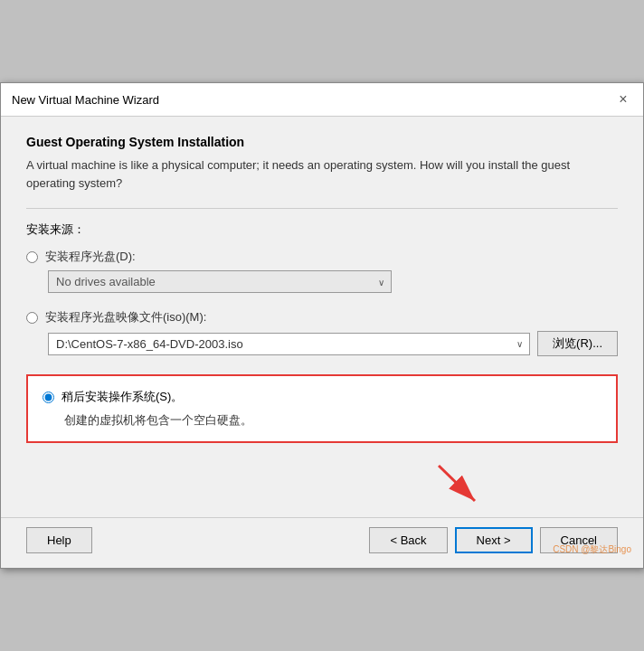 This screenshot has height=651, width=644. What do you see at coordinates (592, 550) in the screenshot?
I see `watermark: CSDN @黎达Bingo` at bounding box center [592, 550].